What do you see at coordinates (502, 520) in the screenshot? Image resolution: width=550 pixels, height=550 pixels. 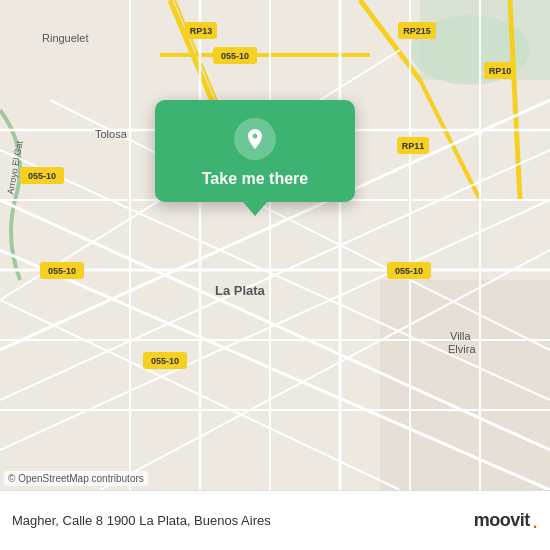 I see `moovit-logo-text: moovit` at bounding box center [502, 520].